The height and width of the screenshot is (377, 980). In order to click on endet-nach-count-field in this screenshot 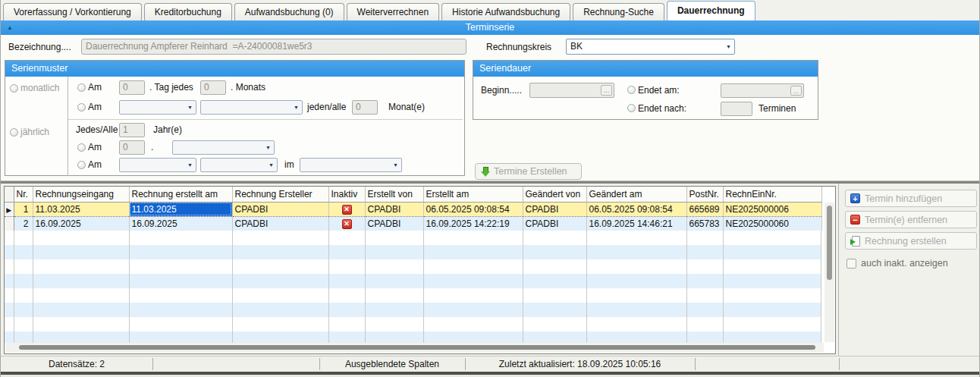, I will do `click(737, 109)`.